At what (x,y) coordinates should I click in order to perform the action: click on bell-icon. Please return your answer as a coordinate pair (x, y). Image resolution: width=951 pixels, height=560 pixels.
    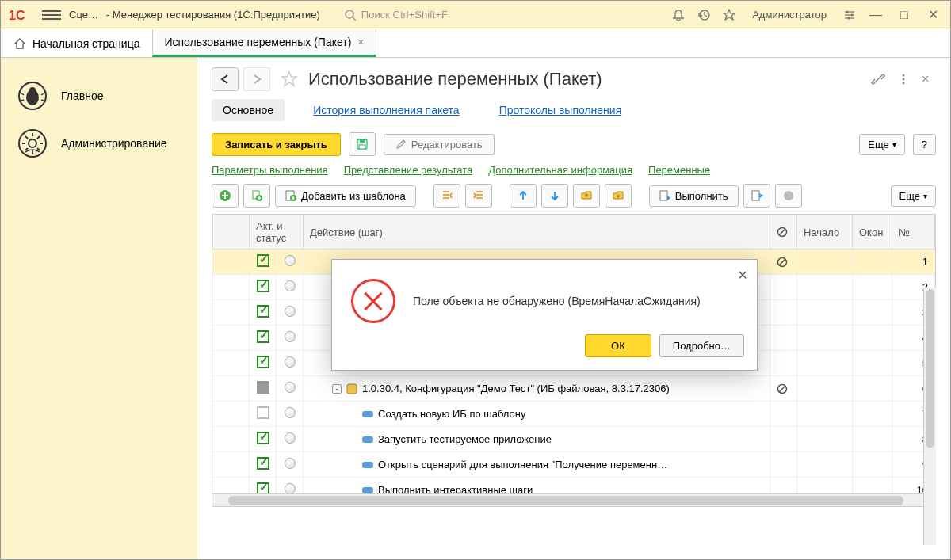
    Looking at the image, I should click on (678, 15).